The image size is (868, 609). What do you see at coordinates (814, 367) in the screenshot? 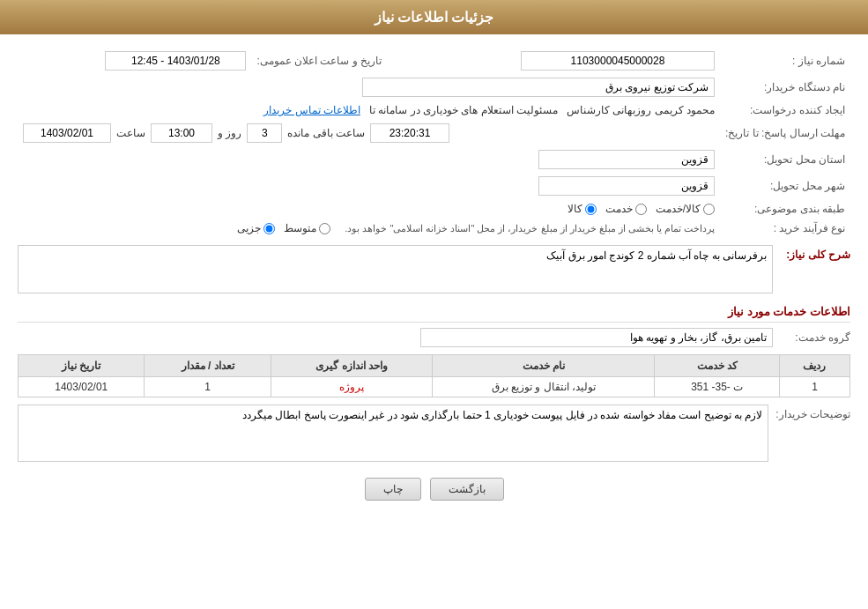
I see `col-row-num: ردیف` at bounding box center [814, 367].